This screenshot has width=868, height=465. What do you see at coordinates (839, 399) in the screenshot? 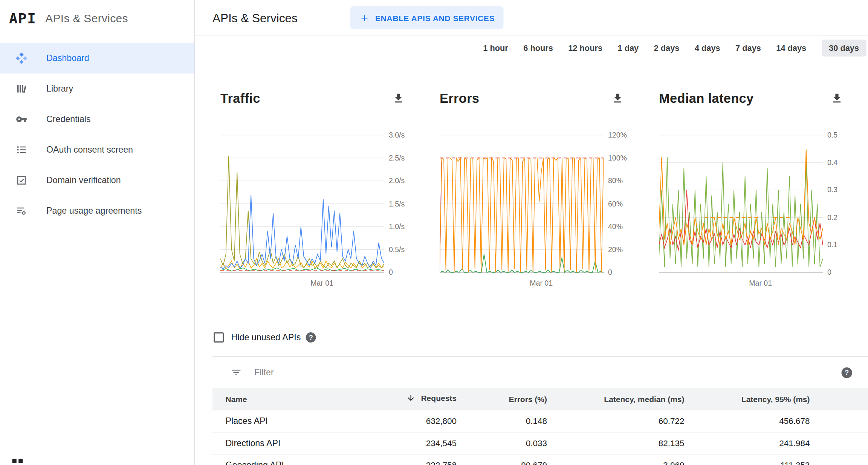
I see `column-header-filler` at bounding box center [839, 399].